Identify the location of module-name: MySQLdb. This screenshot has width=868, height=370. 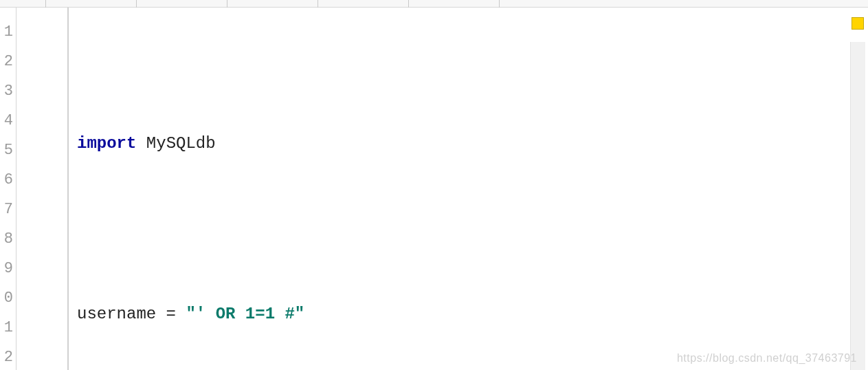
(176, 143).